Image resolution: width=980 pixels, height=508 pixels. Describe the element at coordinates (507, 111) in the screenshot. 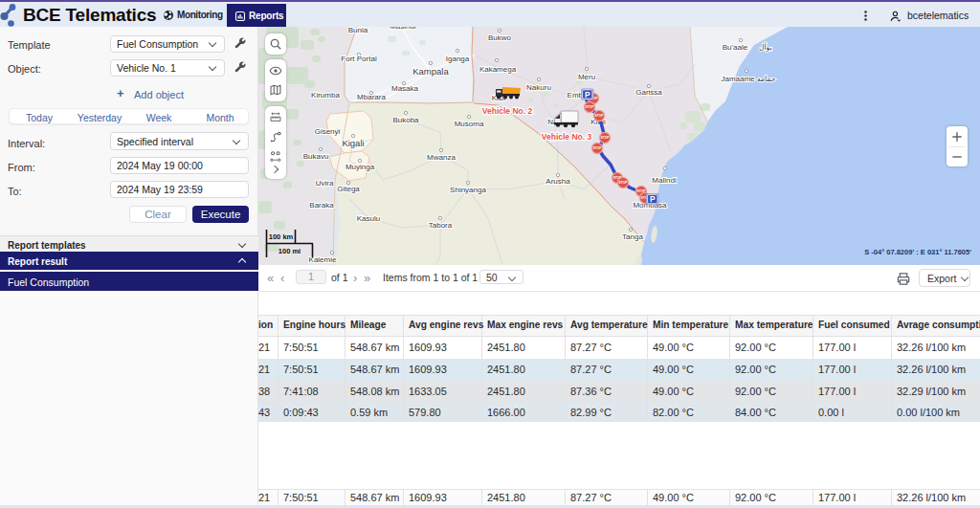

I see `svg-text: Vehicle No. 2` at that location.